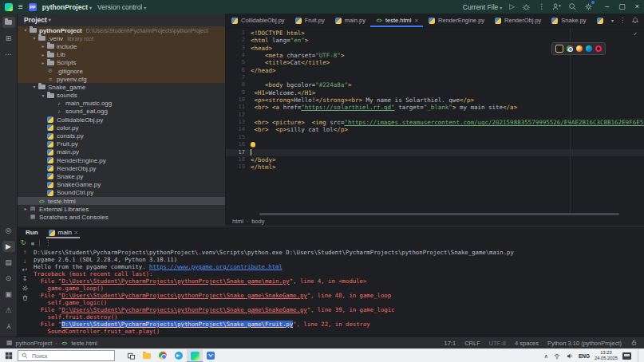  I want to click on services-tool-icon: ▤, so click(9, 262).